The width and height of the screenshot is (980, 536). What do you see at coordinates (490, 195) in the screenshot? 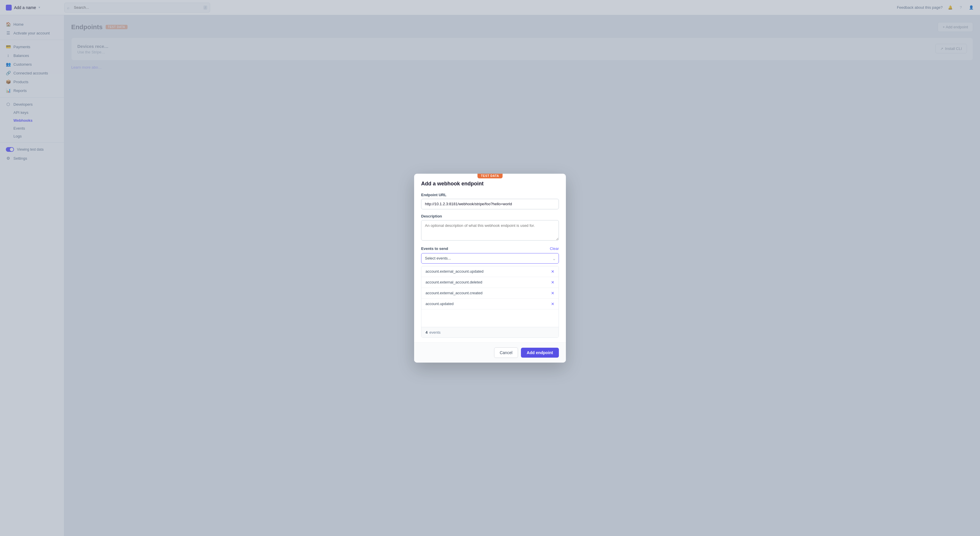
I see `endpoint-url-label: Endpoint URL` at bounding box center [490, 195].